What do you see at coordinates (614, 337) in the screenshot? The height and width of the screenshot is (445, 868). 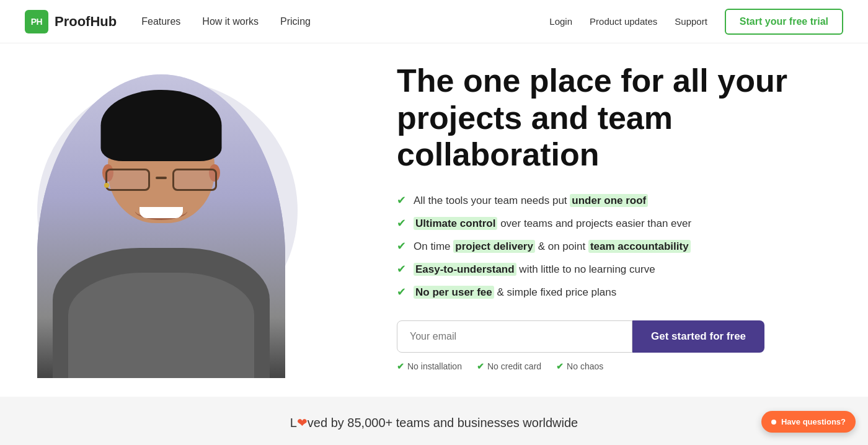 I see `email-form: Get started for free` at bounding box center [614, 337].